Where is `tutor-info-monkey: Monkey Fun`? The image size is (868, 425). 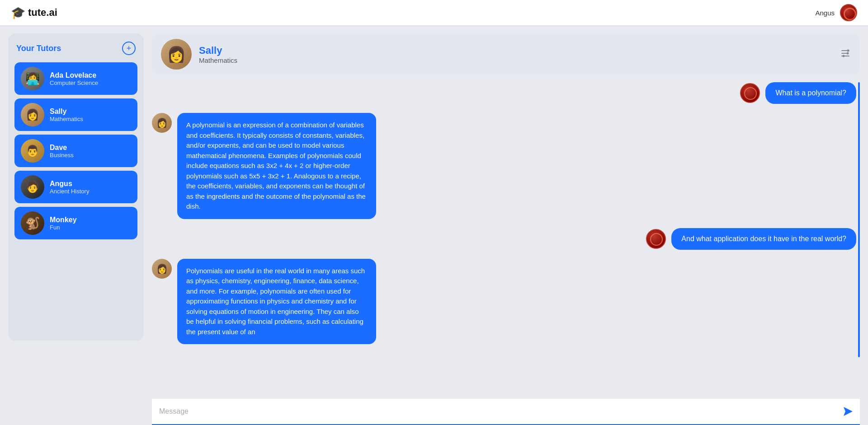
tutor-info-monkey: Monkey Fun is located at coordinates (63, 223).